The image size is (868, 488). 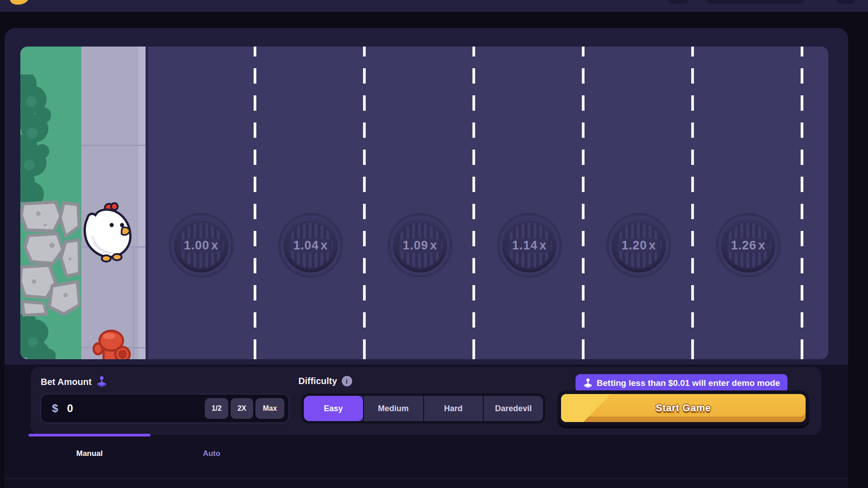 What do you see at coordinates (311, 246) in the screenshot?
I see `multiplier-label: 1.04x` at bounding box center [311, 246].